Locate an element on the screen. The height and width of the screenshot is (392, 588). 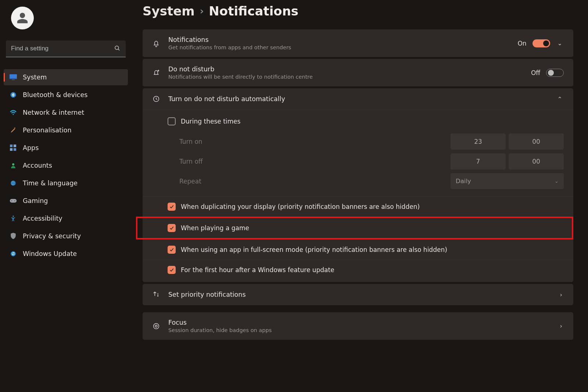
sidebar-item-label: Privacy & security is located at coordinates (52, 236).